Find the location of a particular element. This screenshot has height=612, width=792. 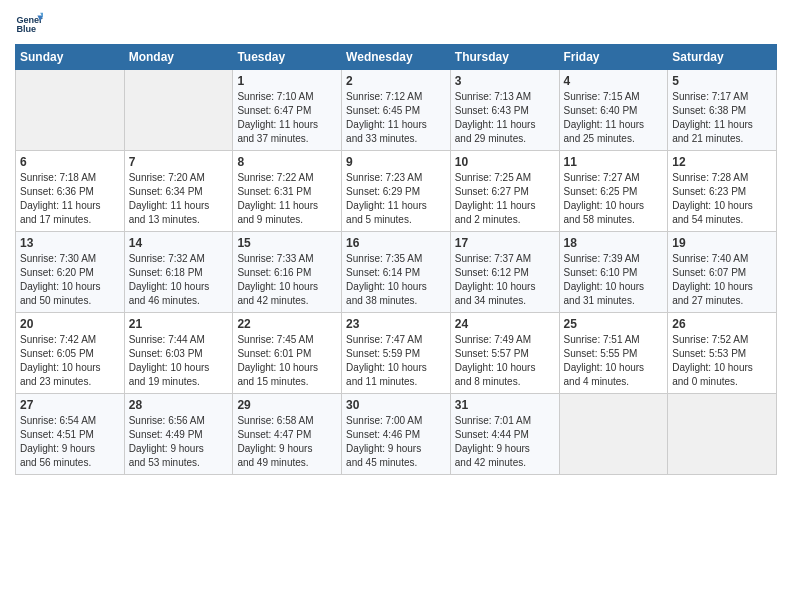

calendar-cell: 22Sunrise: 7:45 AMSunset: 6:01 PMDayligh… is located at coordinates (288, 354).